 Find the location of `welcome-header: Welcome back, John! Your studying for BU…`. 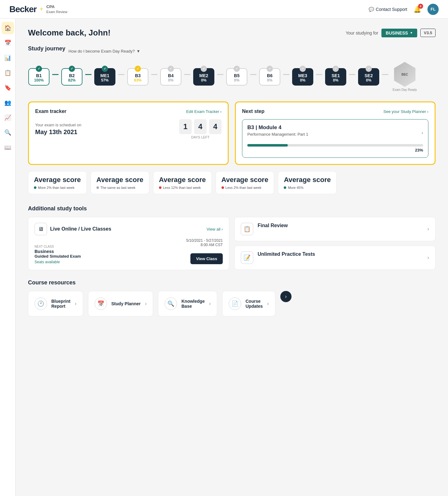

welcome-header: Welcome back, John! Your studying for BU… is located at coordinates (232, 33).